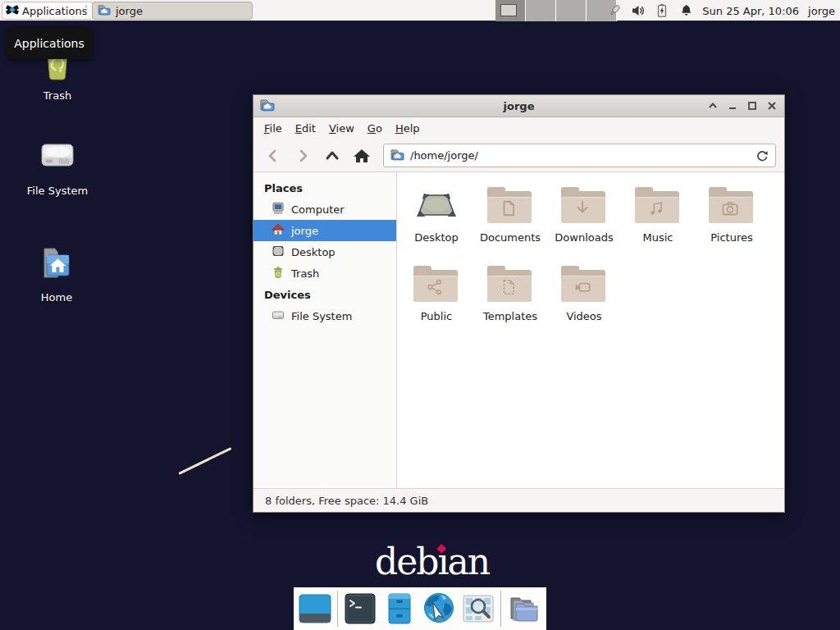  I want to click on shade-button, so click(712, 107).